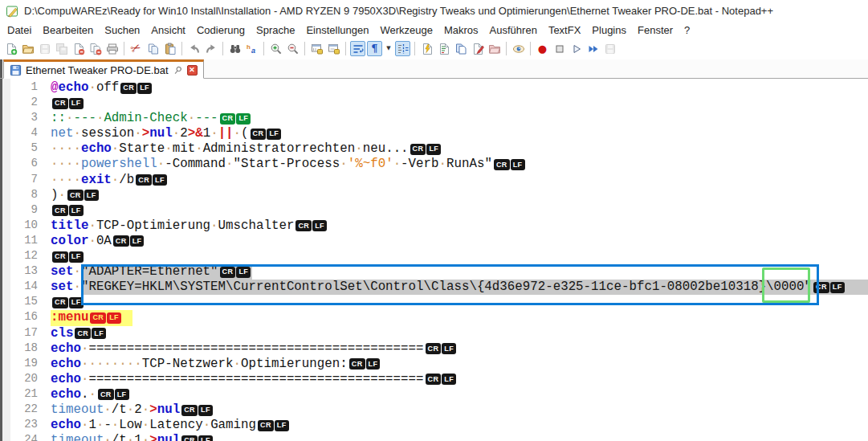 Image resolution: width=868 pixels, height=441 pixels. What do you see at coordinates (655, 31) in the screenshot?
I see `menu-fenster: Fenster` at bounding box center [655, 31].